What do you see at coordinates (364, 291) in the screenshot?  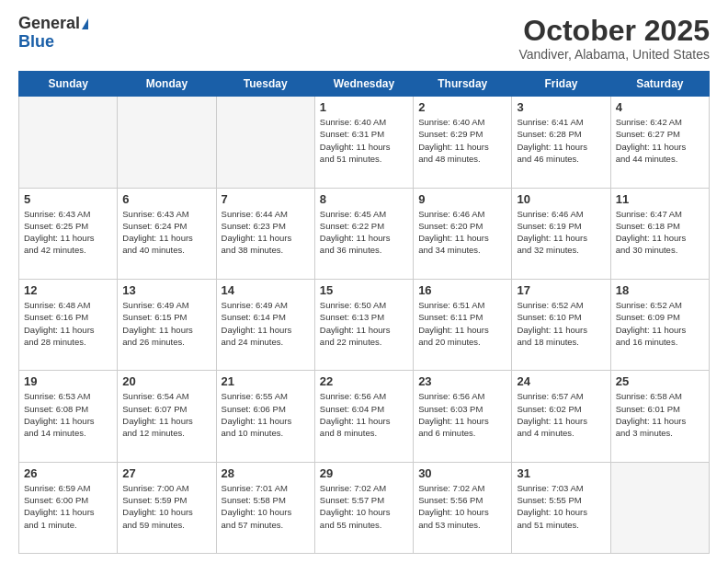 I see `day-number: 15` at bounding box center [364, 291].